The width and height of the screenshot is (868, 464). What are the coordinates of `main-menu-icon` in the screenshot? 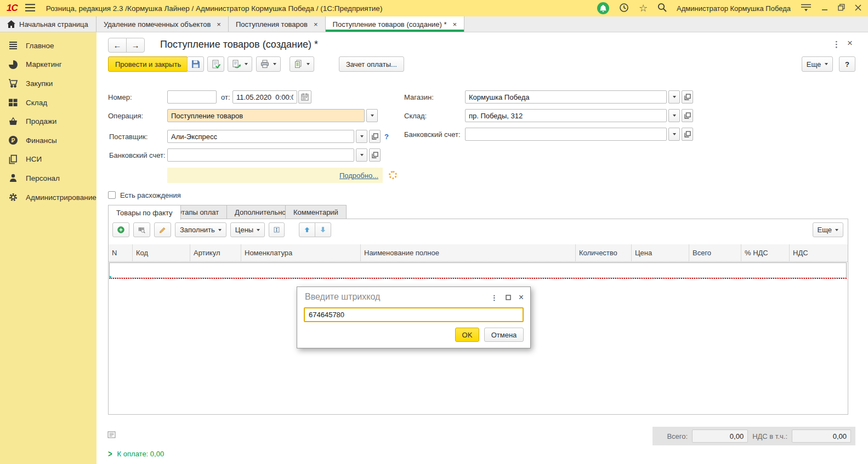 It's located at (30, 9).